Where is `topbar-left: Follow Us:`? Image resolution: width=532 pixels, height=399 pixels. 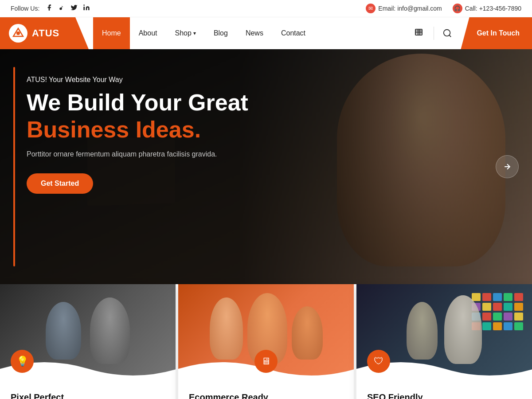
topbar-left: Follow Us: is located at coordinates (51, 8).